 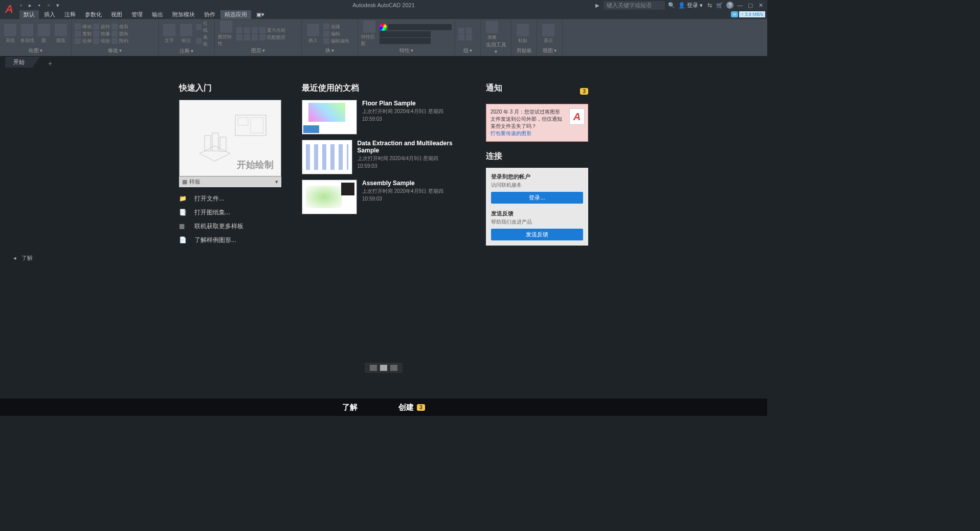 What do you see at coordinates (124, 41) in the screenshot?
I see `ribbon-array: 阵列` at bounding box center [124, 41].